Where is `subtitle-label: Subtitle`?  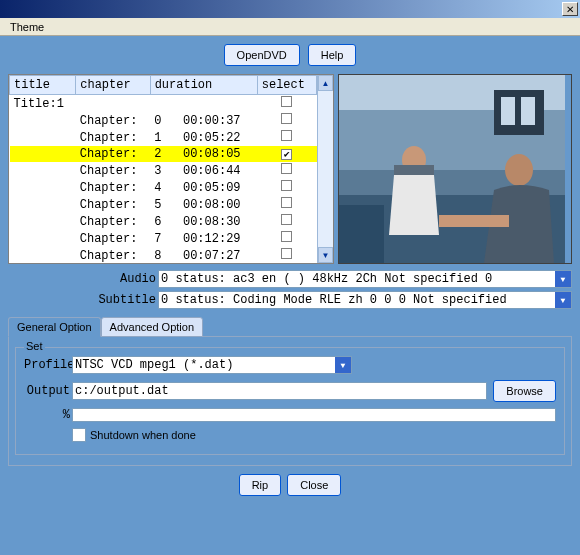 subtitle-label: Subtitle is located at coordinates (83, 300).